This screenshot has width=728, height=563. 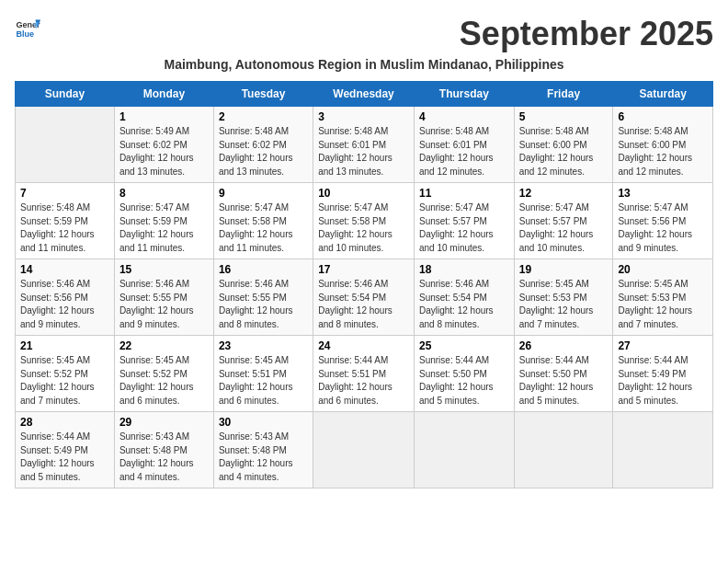 What do you see at coordinates (164, 221) in the screenshot?
I see `calendar-cell: 8Sunrise: 5:47 AM Sunset: 5:59 PM Daylig…` at bounding box center [164, 221].